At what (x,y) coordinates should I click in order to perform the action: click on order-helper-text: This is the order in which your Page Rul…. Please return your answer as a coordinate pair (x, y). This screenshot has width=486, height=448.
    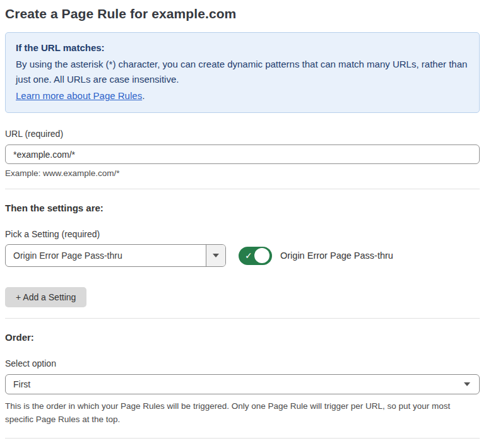
    Looking at the image, I should click on (241, 413).